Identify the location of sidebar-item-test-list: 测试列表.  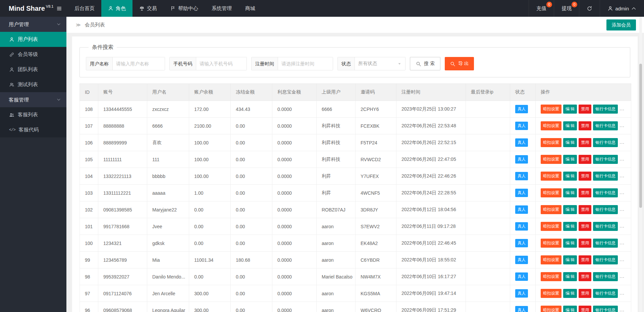
(33, 84).